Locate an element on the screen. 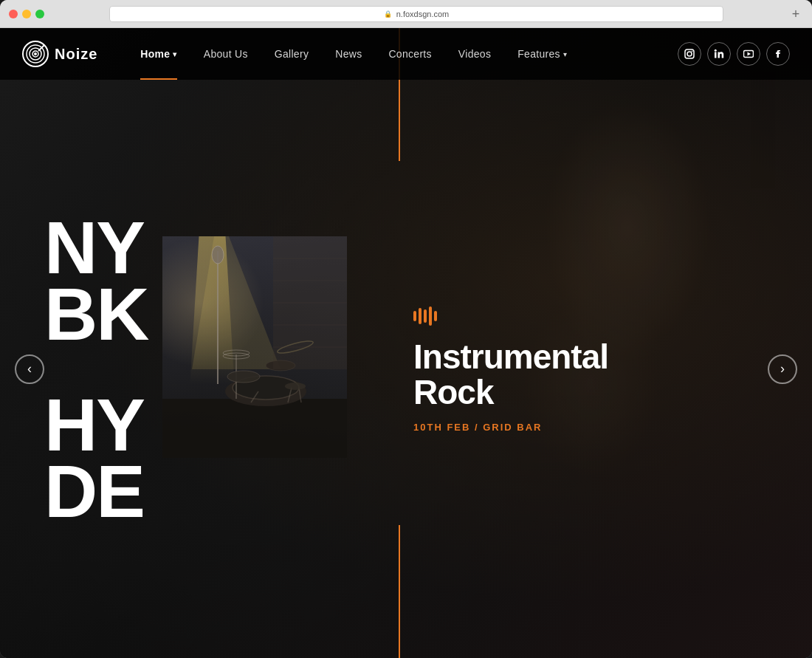  new-tab-button: + is located at coordinates (796, 14).